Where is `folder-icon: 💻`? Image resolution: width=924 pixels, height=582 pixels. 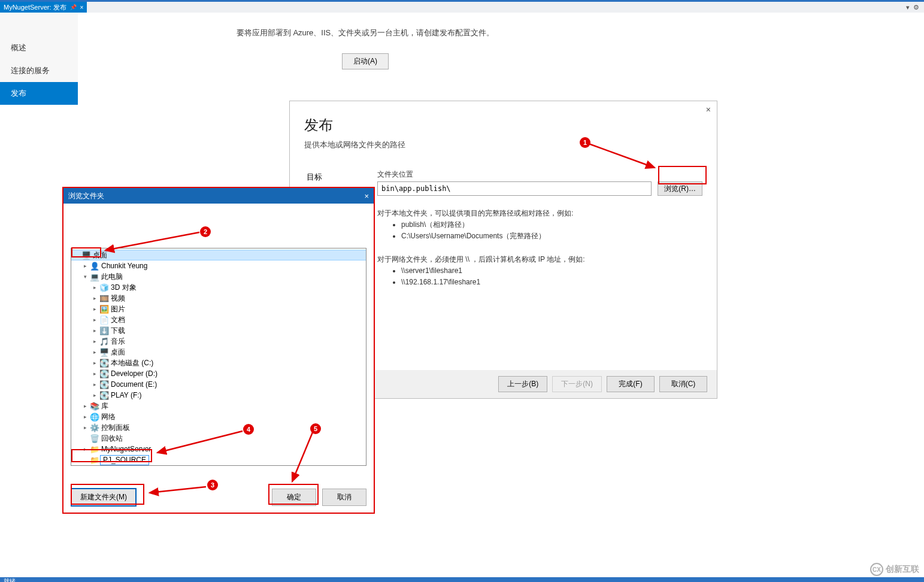 folder-icon: 💻 is located at coordinates (95, 277).